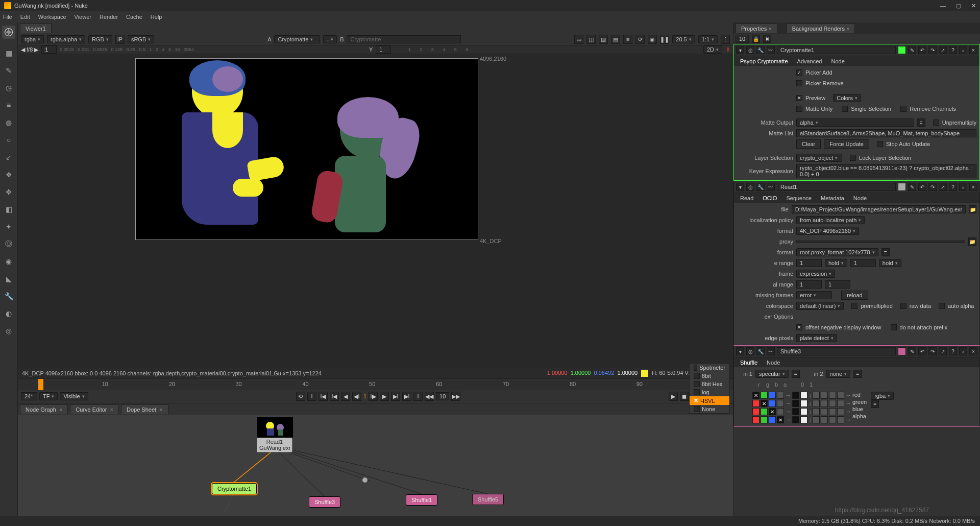 This screenshot has height=526, width=980. Describe the element at coordinates (856, 408) in the screenshot. I see `shuffle-matrix: →→→→ ↓↓↓↓ →→→→ redgreenbluealpha rgba =` at that location.